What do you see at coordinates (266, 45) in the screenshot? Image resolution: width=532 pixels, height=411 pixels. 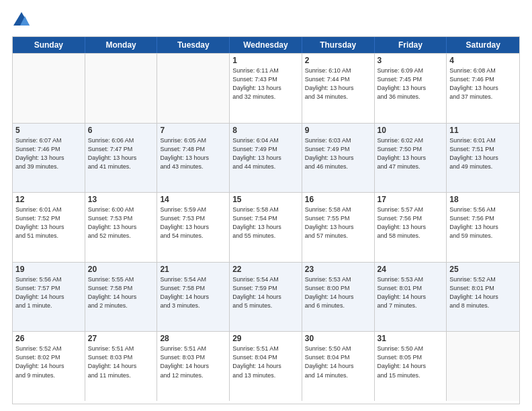 I see `calendar-header: SundayMondayTuesdayWednesdayThursdayFrid…` at bounding box center [266, 45].